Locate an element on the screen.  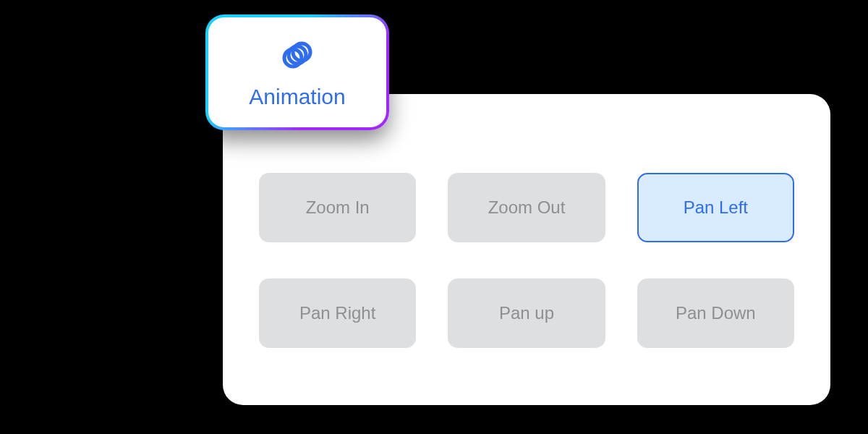
option-zoom-in: Zoom In is located at coordinates (337, 208).